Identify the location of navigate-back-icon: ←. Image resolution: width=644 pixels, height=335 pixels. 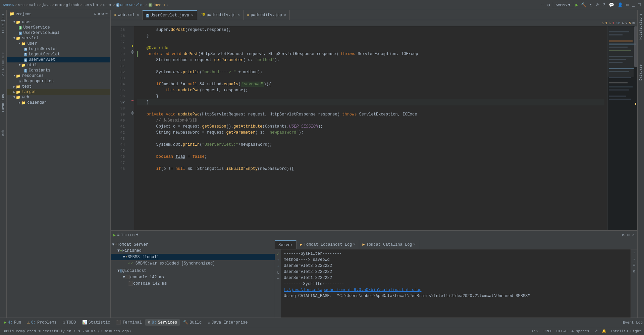
(543, 5).